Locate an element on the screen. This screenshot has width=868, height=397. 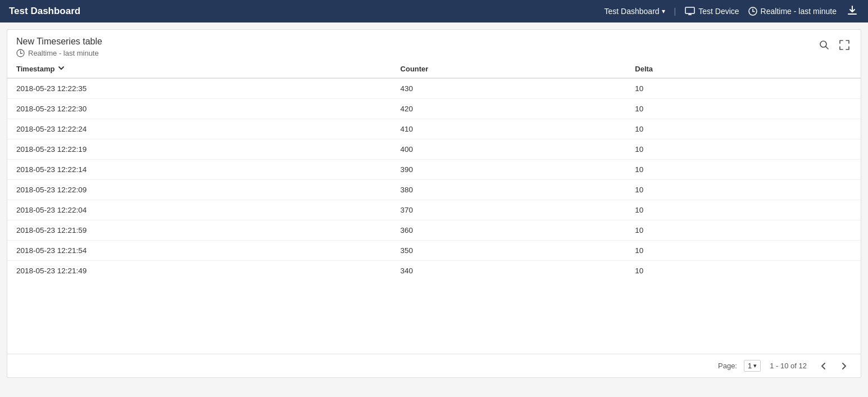
panel-footer: Page: 1 ▾ 1 - 10 of 12 is located at coordinates (434, 366).